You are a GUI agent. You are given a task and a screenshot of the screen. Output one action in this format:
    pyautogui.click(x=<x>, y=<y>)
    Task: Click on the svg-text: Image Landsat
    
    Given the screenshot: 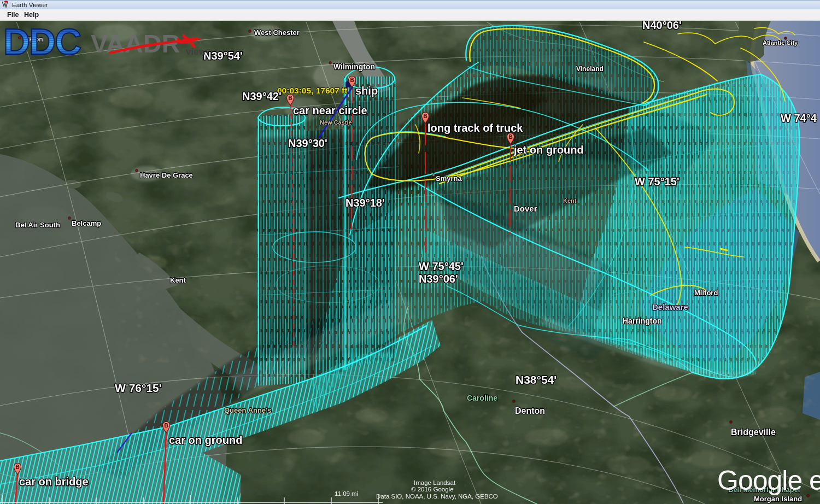 What is the action you would take?
    pyautogui.click(x=435, y=483)
    